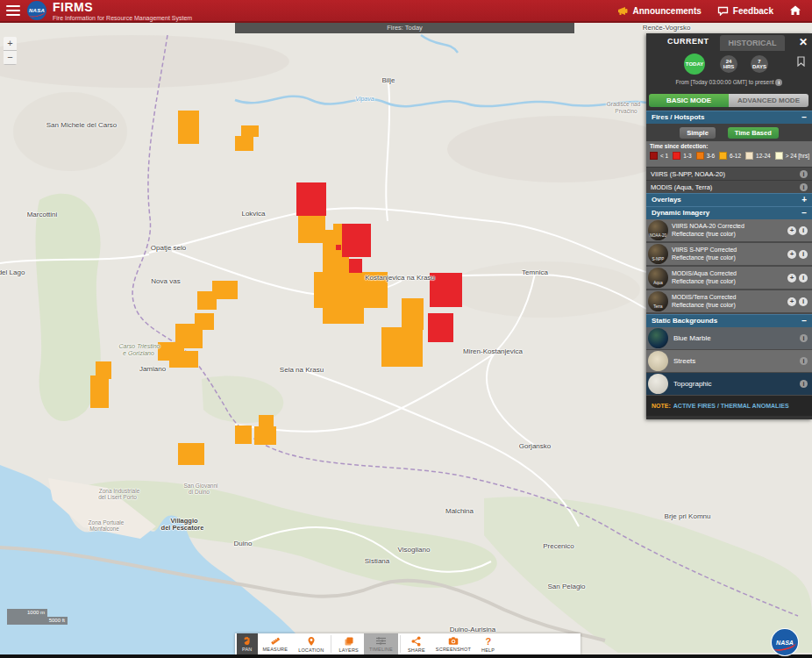 The width and height of the screenshot is (812, 658). What do you see at coordinates (753, 133) in the screenshot?
I see `time-based-button: Time Based` at bounding box center [753, 133].